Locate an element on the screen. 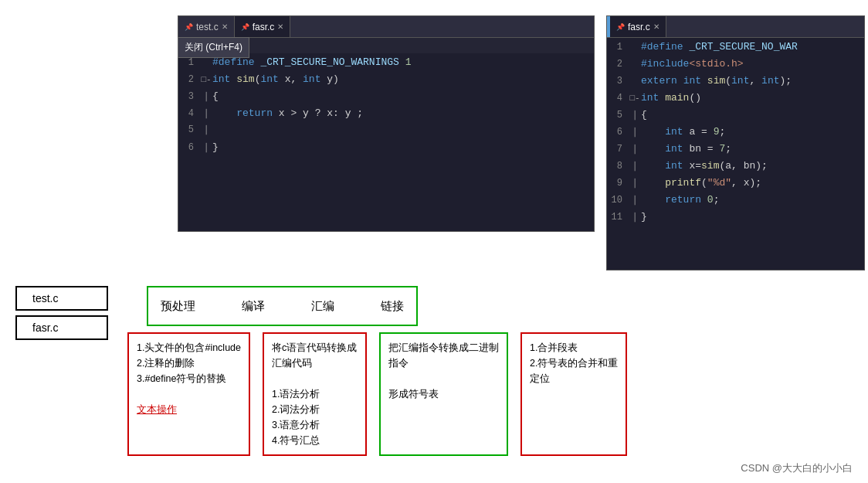 The width and height of the screenshot is (868, 483). code-body-right: 1 #define _CRT_SECURE_NO_WAR 2 #include<… is located at coordinates (735, 134).